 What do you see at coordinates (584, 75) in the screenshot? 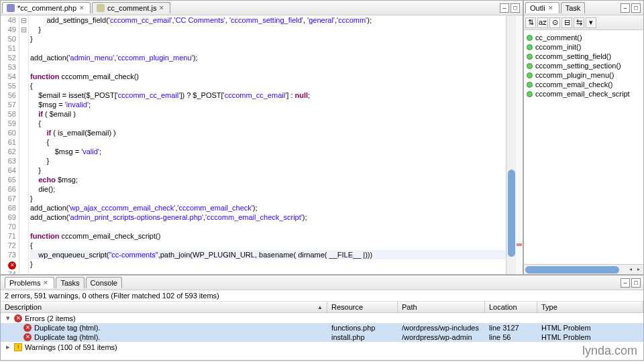
I see `outline-item: cccomm_plugin_menu()` at bounding box center [584, 75].